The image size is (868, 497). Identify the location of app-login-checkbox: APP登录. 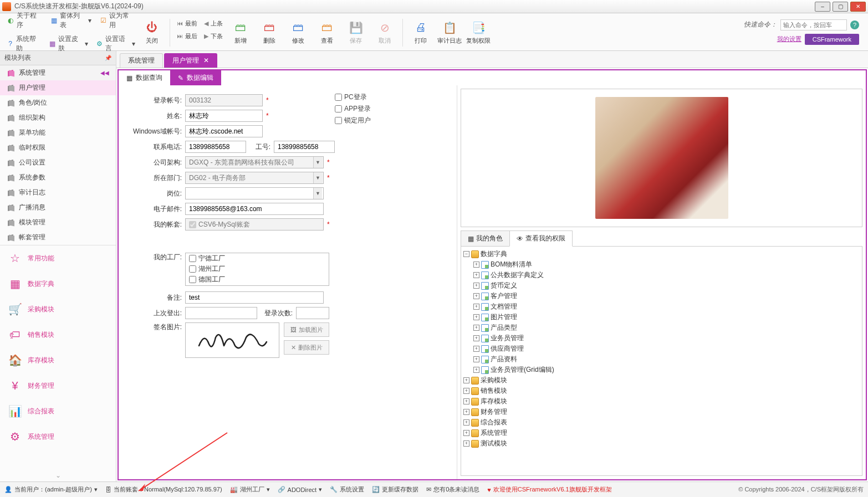
(353, 109).